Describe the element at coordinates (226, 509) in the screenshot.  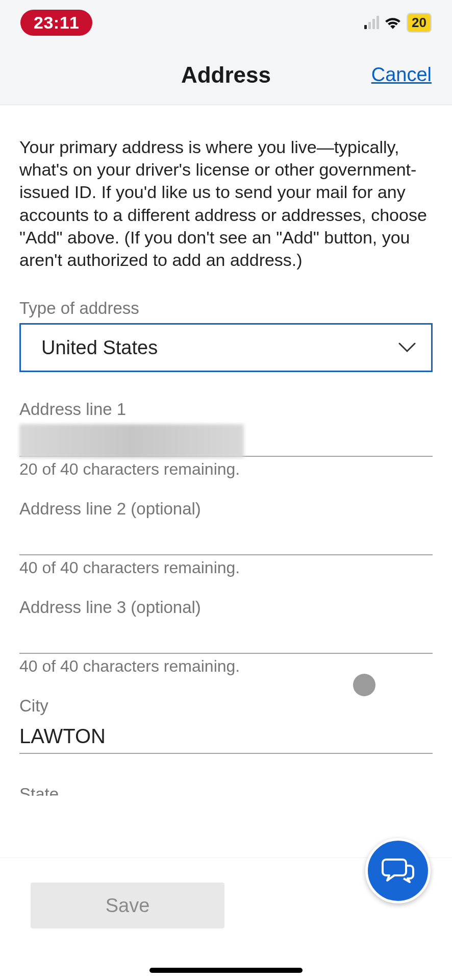
I see `address-line-2-label: Address line 2 (optional)` at that location.